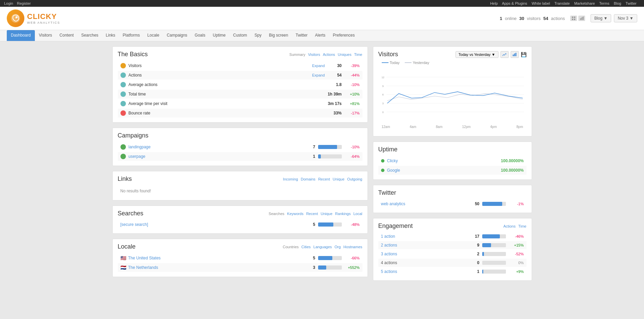 The image size is (644, 319). What do you see at coordinates (501, 18) in the screenshot?
I see `online-count: 1` at bounding box center [501, 18].